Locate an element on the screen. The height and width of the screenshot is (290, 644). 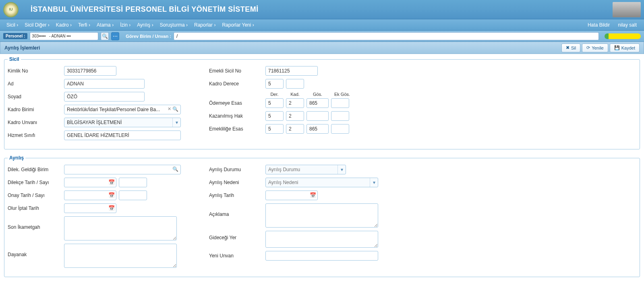
ayrilis-durumu-label: Ayrılış Durumu is located at coordinates (237, 170).